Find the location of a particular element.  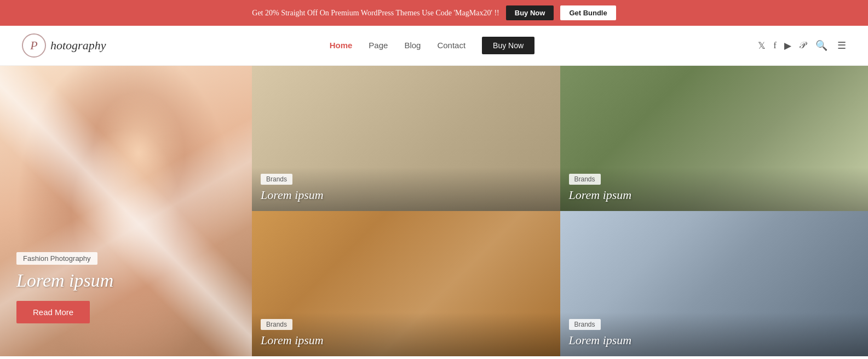

facebook-icon: f is located at coordinates (775, 45).